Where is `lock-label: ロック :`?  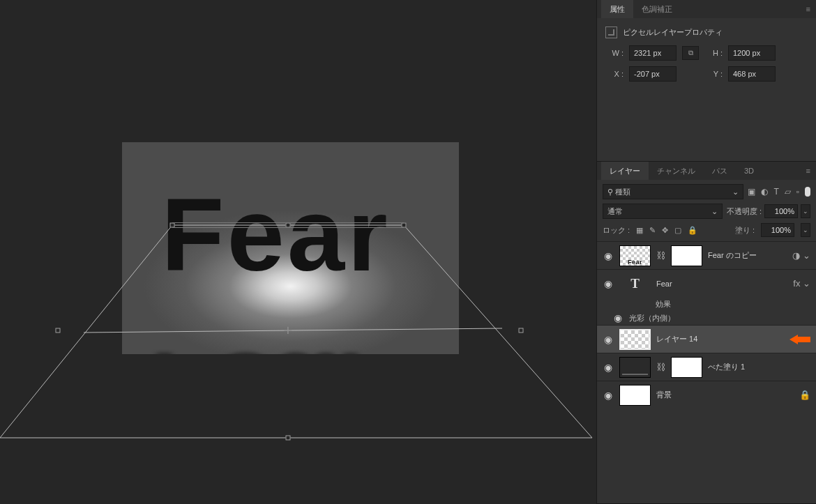
lock-label: ロック : is located at coordinates (617, 230).